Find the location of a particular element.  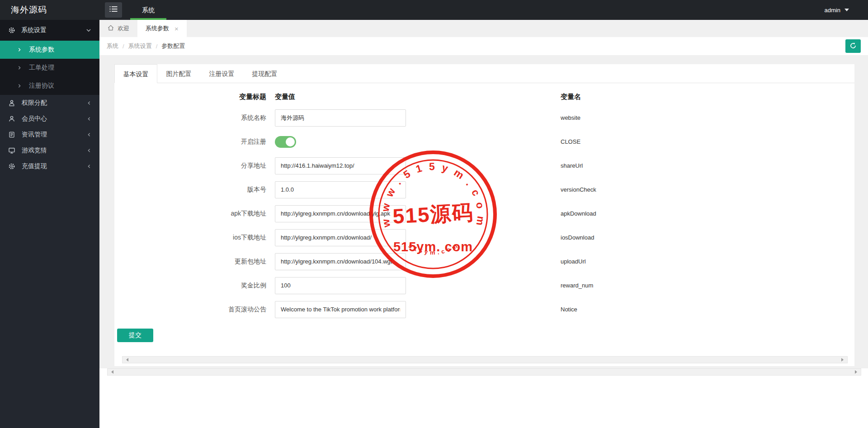

topnav-tab-system: 系统 is located at coordinates (148, 10).